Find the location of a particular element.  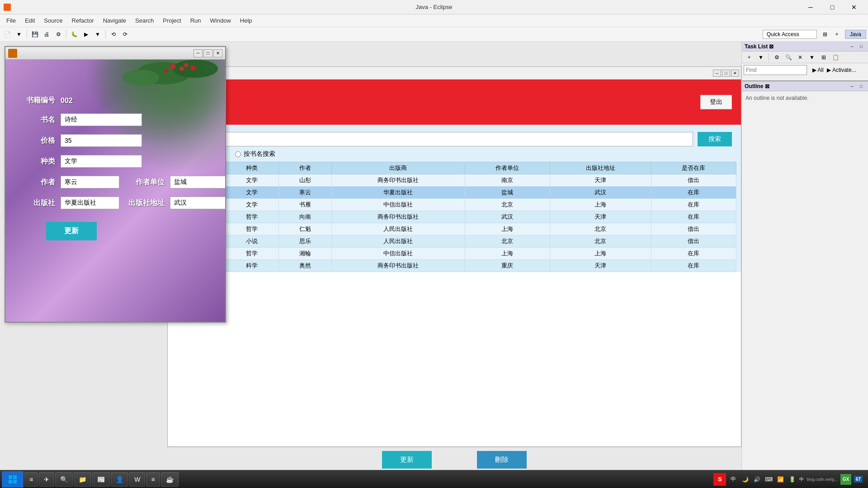

taskbar-item-1: ≡ is located at coordinates (31, 479).